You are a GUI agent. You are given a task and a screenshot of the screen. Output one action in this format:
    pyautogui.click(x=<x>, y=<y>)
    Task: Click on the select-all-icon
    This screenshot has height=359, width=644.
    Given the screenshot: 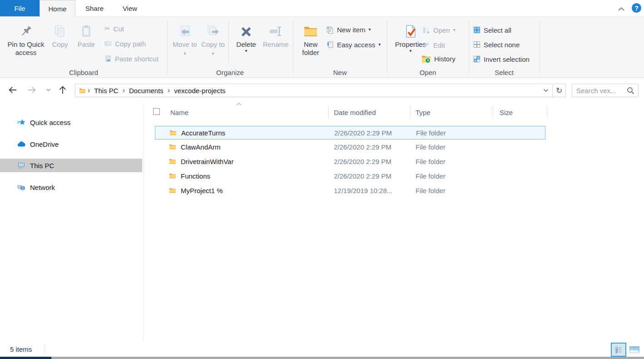 What is the action you would take?
    pyautogui.click(x=477, y=30)
    